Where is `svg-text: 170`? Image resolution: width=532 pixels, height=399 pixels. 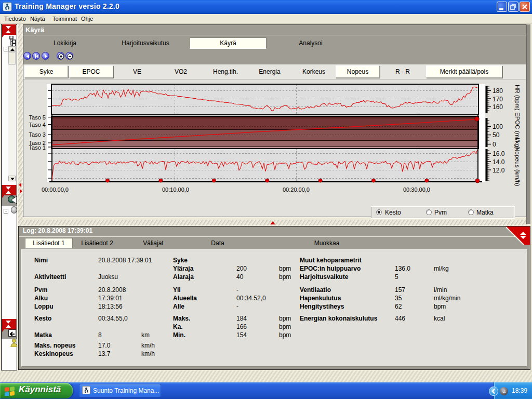 svg-text: 170 is located at coordinates (498, 99).